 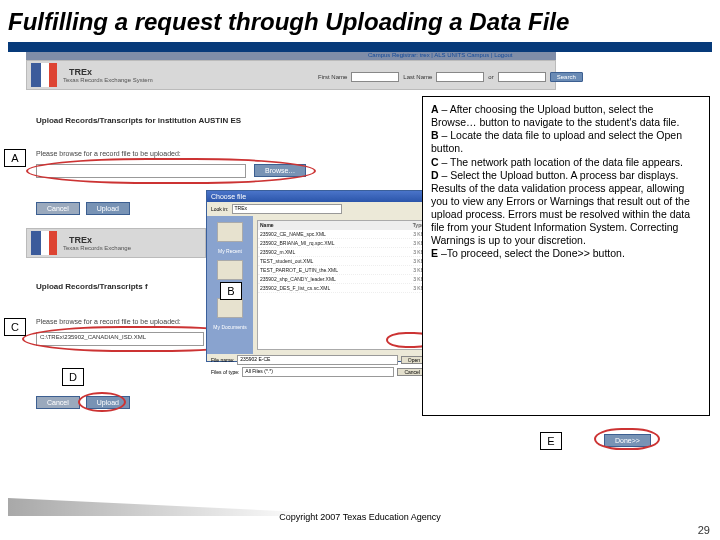 I want to click on callout-a: A, so click(x=15, y=158).